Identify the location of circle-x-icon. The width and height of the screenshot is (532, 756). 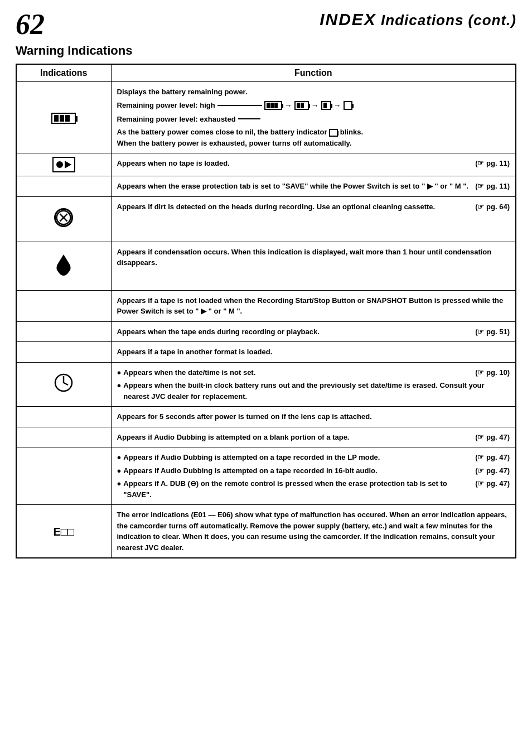
(64, 218).